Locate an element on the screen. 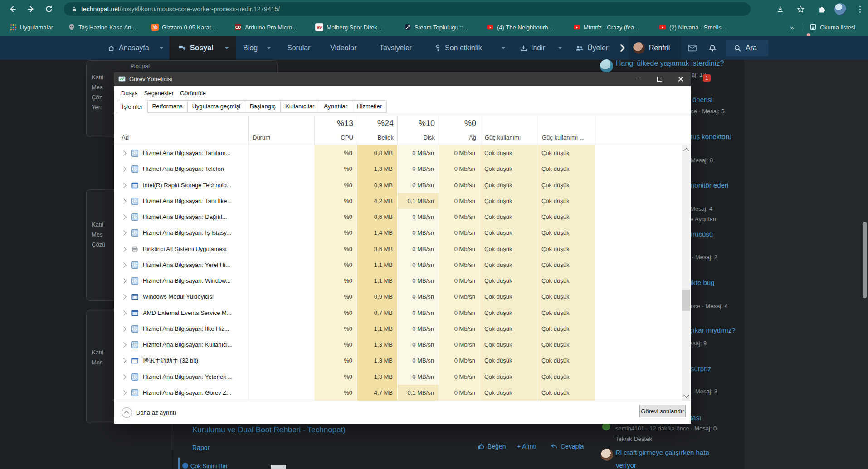  nav-anasayfa-caret is located at coordinates (161, 48).